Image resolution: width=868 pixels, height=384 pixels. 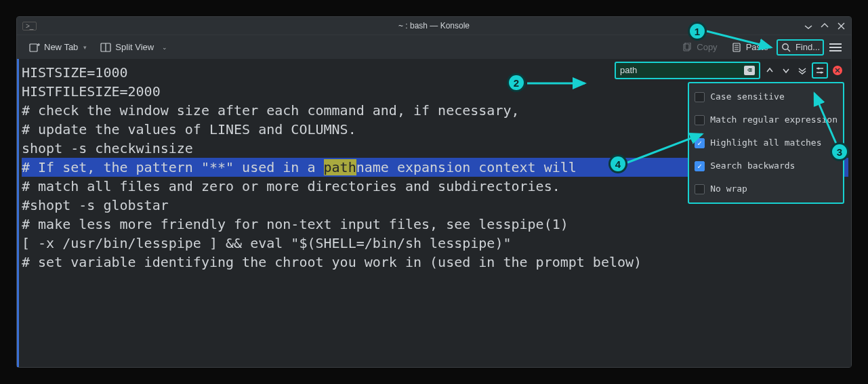 I want to click on backwards-option: Search backwards, so click(x=766, y=166).